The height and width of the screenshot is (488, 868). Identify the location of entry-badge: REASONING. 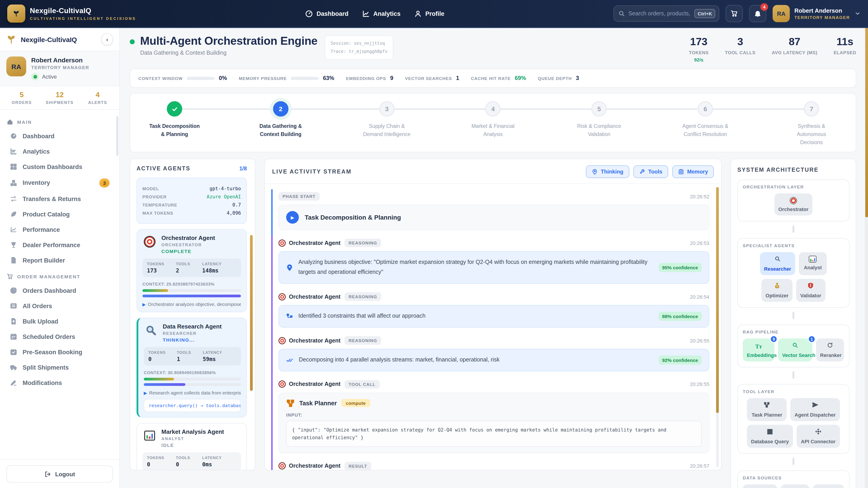
(363, 297).